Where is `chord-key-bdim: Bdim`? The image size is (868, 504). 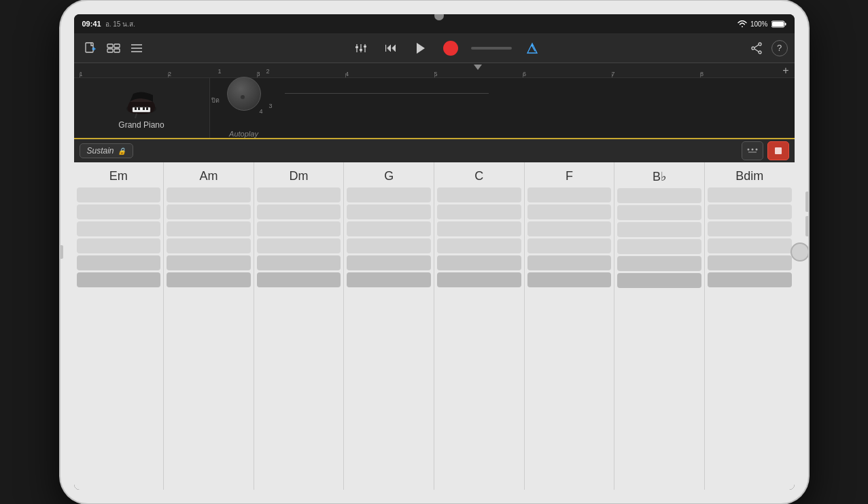
chord-key-bdim: Bdim is located at coordinates (750, 326).